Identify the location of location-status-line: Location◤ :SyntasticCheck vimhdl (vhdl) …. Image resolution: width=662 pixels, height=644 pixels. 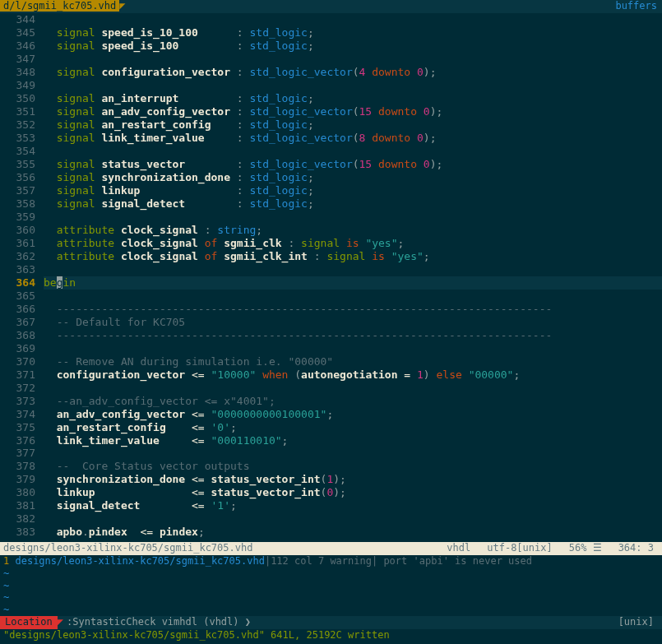
(331, 623).